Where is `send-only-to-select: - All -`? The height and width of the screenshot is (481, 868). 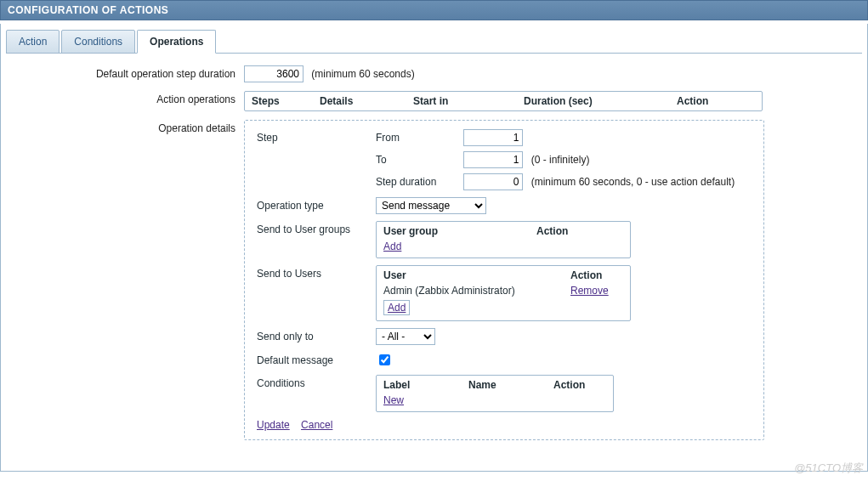 send-only-to-select: - All - is located at coordinates (406, 337).